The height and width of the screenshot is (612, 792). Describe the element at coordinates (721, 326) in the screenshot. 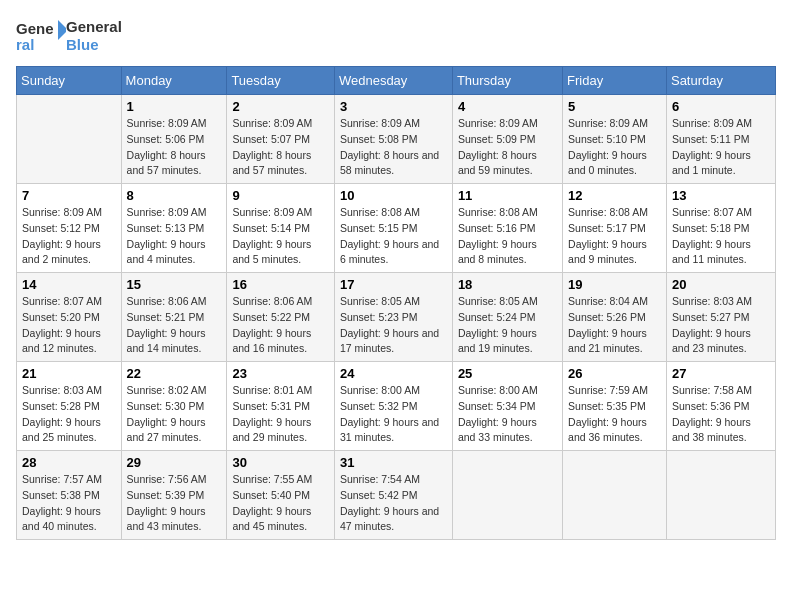

I see `day-info: Sunrise: 8:03 AMSunset: 5:27 PMDaylight:…` at that location.